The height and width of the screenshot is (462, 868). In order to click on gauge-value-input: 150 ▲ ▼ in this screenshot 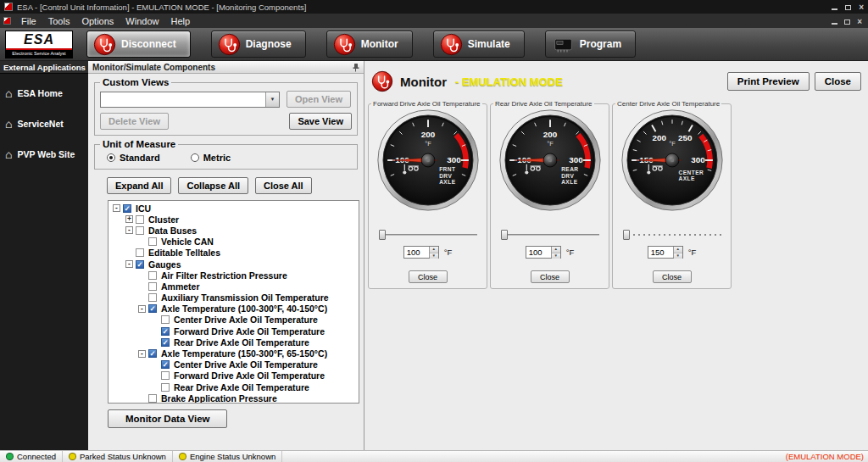, I will do `click(665, 253)`.